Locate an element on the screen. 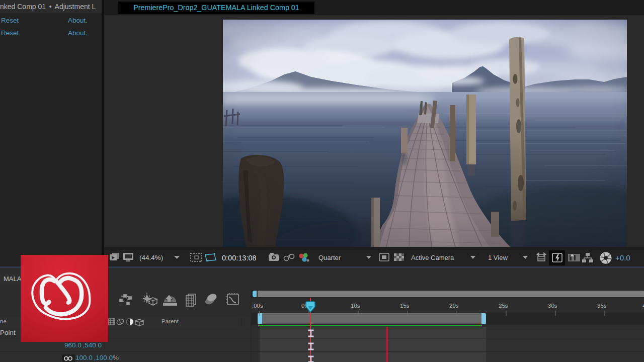 This screenshot has width=644, height=362. svg-text: 1 View is located at coordinates (498, 257).